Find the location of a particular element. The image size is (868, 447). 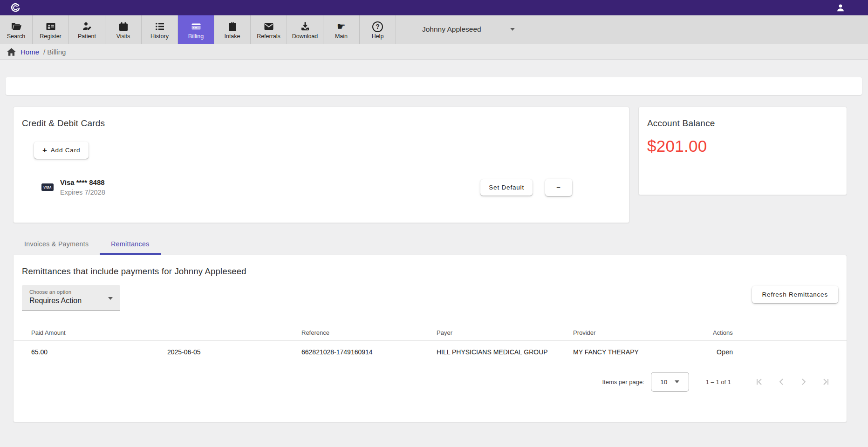

nav-patient-button: Patient is located at coordinates (87, 30).